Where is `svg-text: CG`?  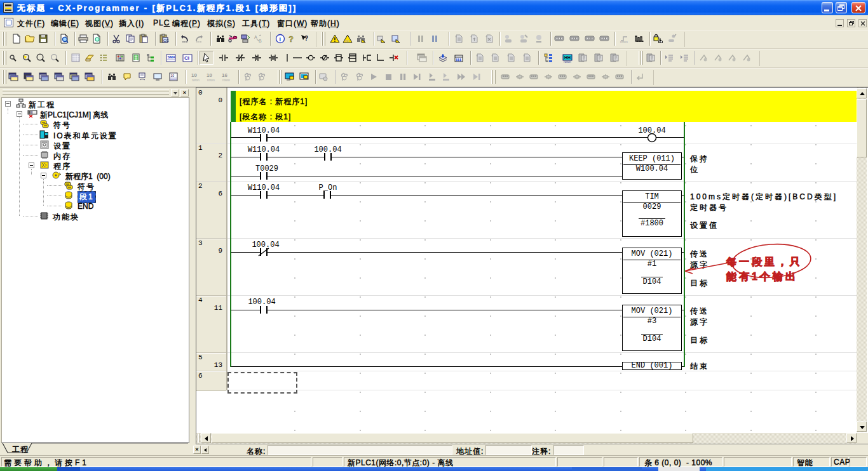
svg-text: CG is located at coordinates (166, 41).